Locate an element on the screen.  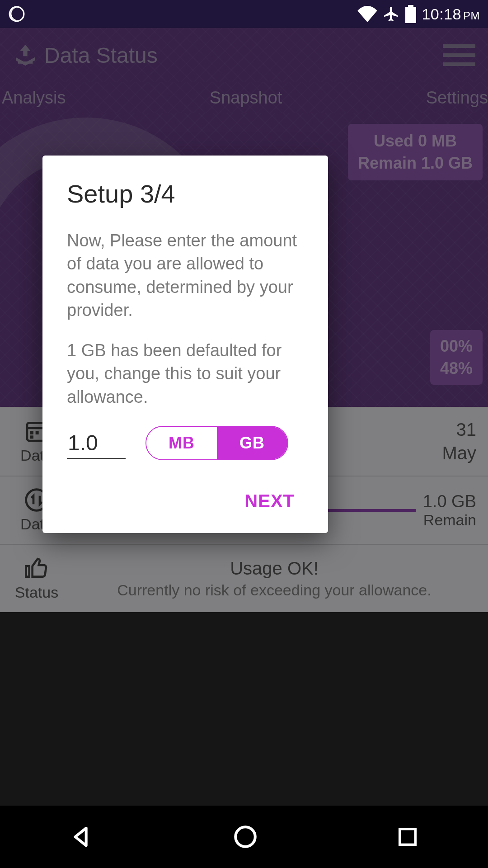
dialog-paragraph-2: 1 GB has been defaulted for you, change … is located at coordinates (185, 374).